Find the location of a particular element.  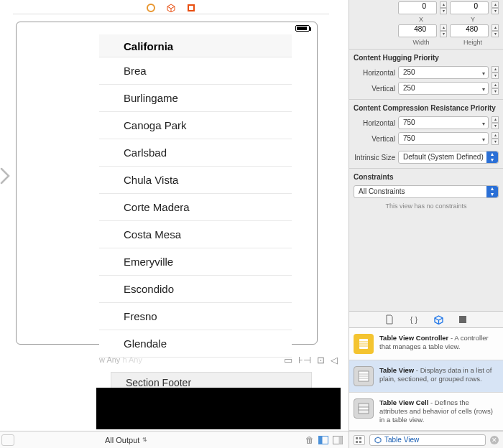

object-tab-icon is located at coordinates (438, 319).